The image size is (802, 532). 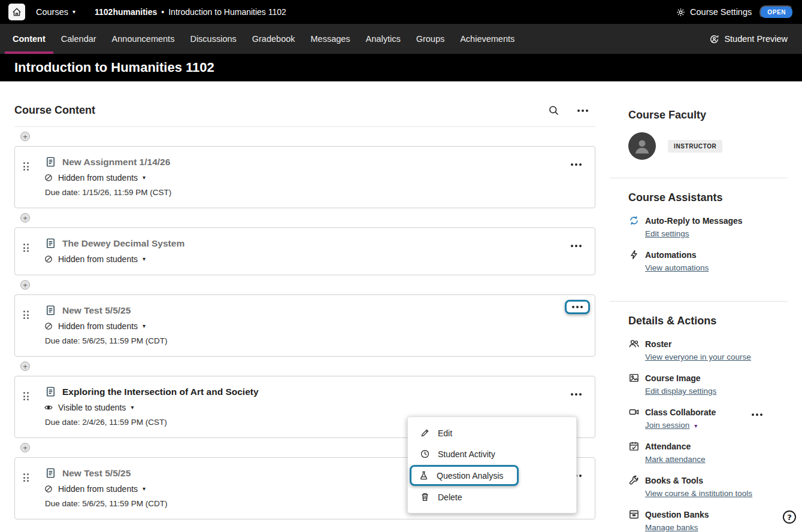 What do you see at coordinates (464, 475) in the screenshot?
I see `menu-item-question-analysis: Question Analysis` at bounding box center [464, 475].